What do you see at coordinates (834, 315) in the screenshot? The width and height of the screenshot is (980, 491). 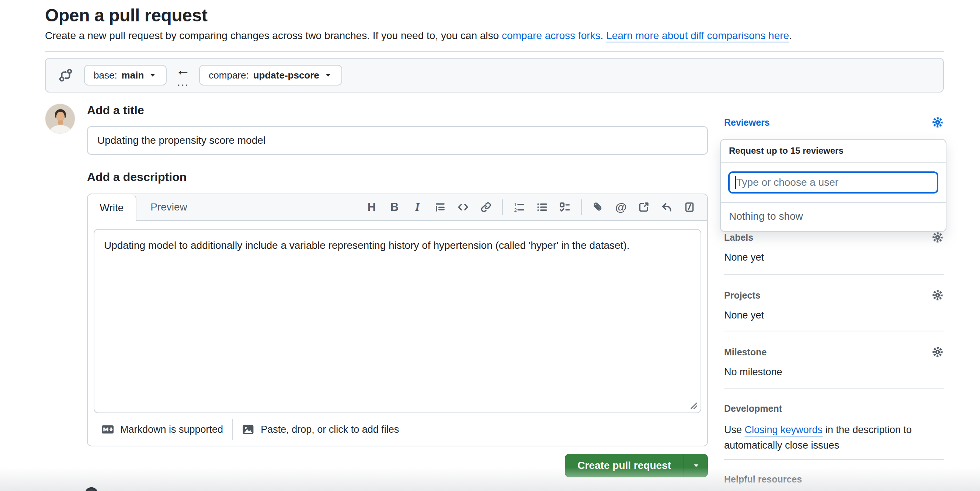 I see `projects-value: None yet` at bounding box center [834, 315].